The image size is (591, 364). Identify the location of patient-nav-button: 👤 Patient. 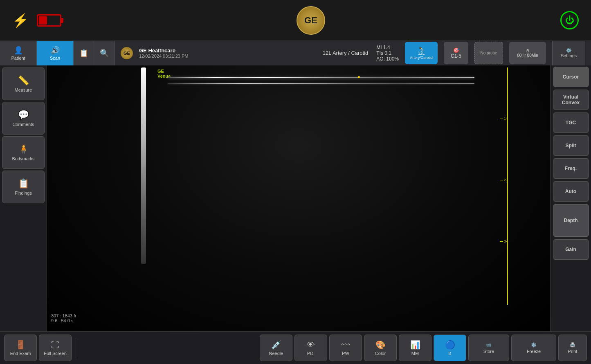
(18, 53).